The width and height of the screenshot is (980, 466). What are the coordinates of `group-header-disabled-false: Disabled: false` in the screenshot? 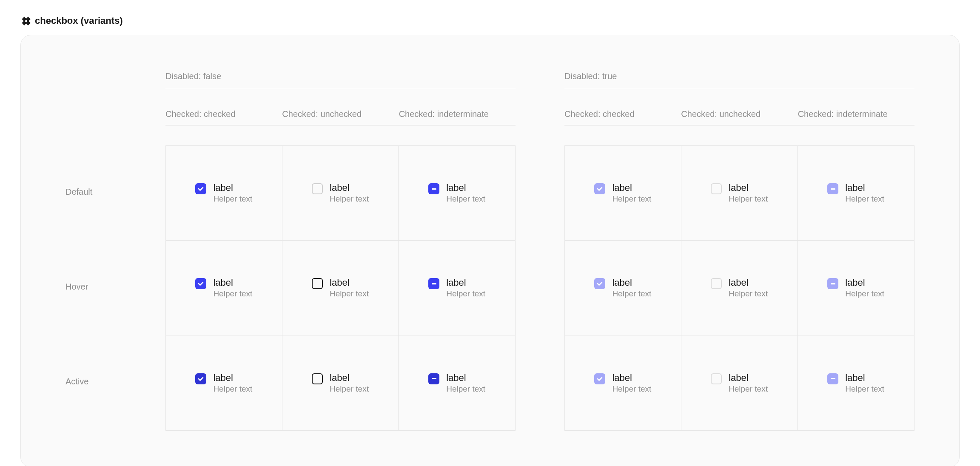 It's located at (340, 80).